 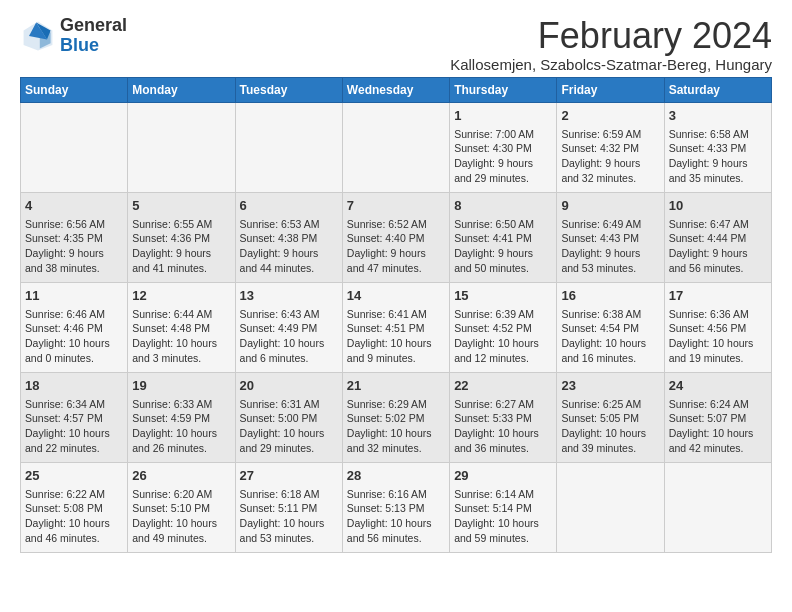 What do you see at coordinates (396, 90) in the screenshot?
I see `header-cell-wednesday: Wednesday` at bounding box center [396, 90].